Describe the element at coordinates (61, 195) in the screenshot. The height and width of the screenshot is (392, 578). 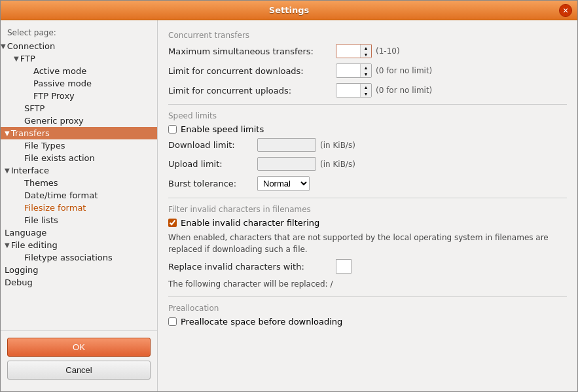
I see `sidebar-item-label: Date/time format` at that location.